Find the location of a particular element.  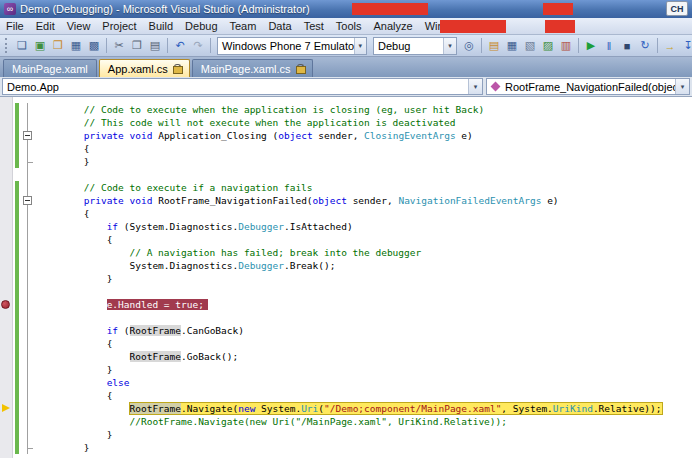

step-into-icon: ↧ is located at coordinates (686, 46).